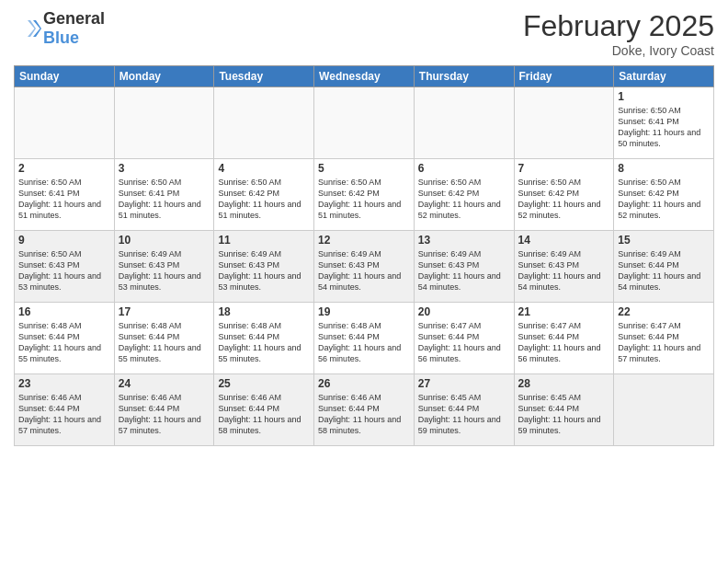 The width and height of the screenshot is (728, 563). Describe the element at coordinates (364, 77) in the screenshot. I see `calendar-header-row: Sunday Monday Tuesday Wednesday Thursday…` at that location.